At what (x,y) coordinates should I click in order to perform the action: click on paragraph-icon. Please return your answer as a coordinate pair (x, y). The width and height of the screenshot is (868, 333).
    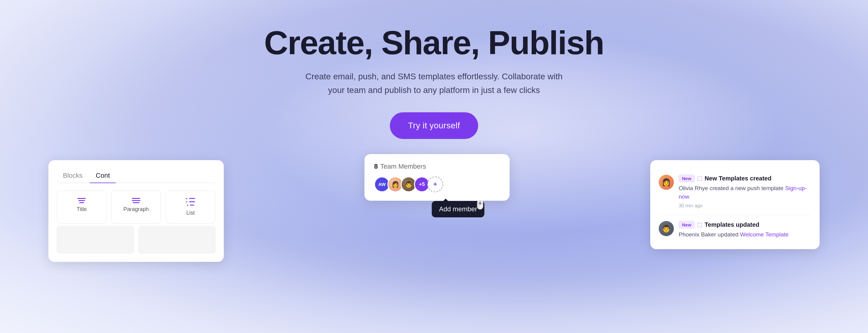
    Looking at the image, I should click on (136, 200).